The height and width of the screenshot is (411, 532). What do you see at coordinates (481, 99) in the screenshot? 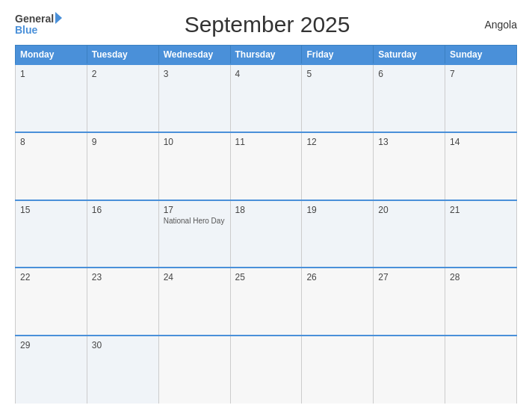
I see `calendar-cell: 7` at bounding box center [481, 99].